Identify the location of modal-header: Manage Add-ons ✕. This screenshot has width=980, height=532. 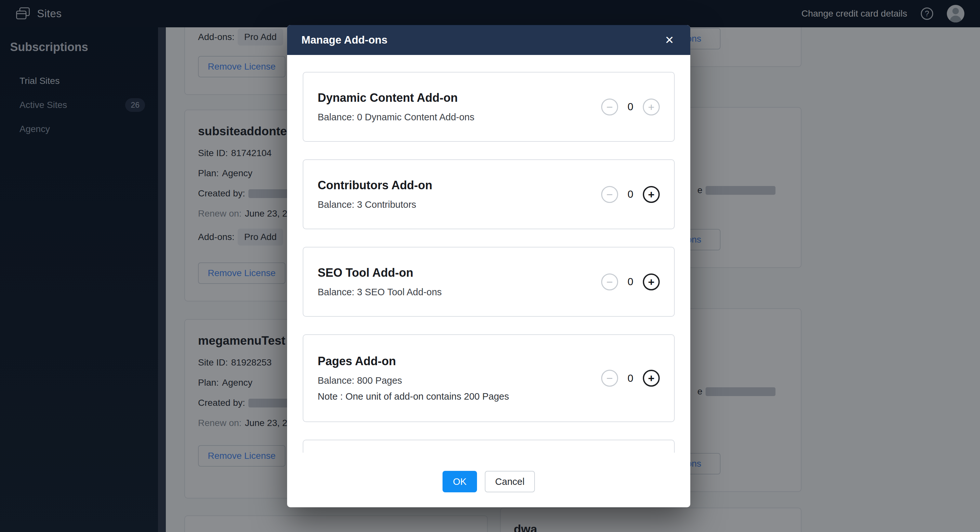
(488, 40).